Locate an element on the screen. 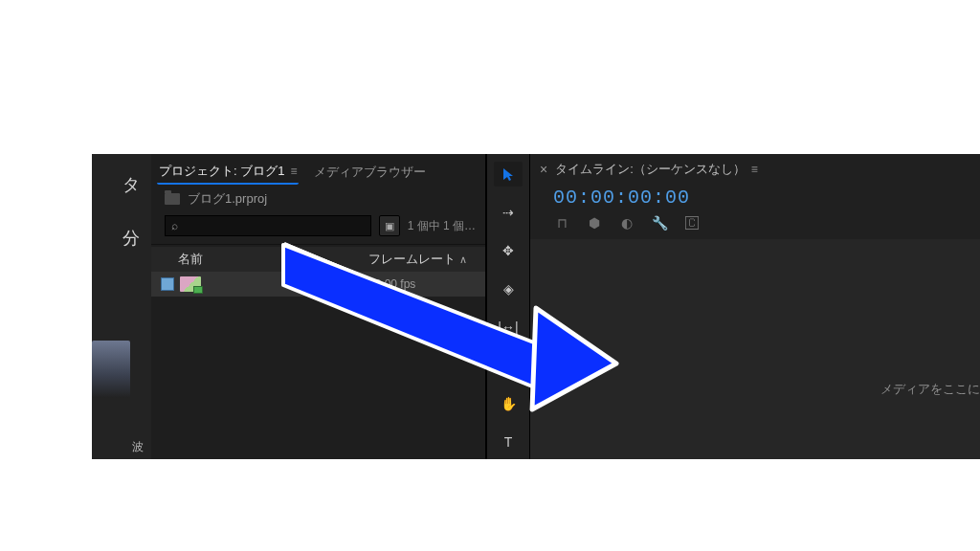 Image resolution: width=980 pixels, height=551 pixels. timeline-panel-menu-icon: ≡ is located at coordinates (754, 169).